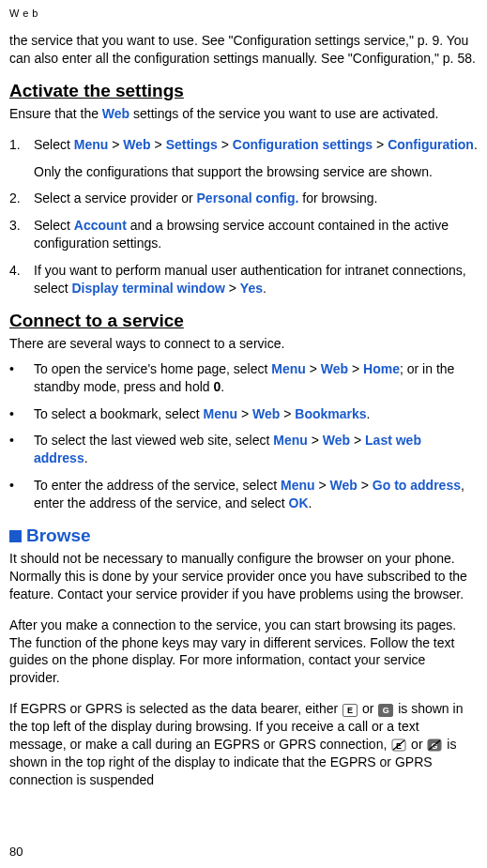  I want to click on browse-label: Browse, so click(58, 536).